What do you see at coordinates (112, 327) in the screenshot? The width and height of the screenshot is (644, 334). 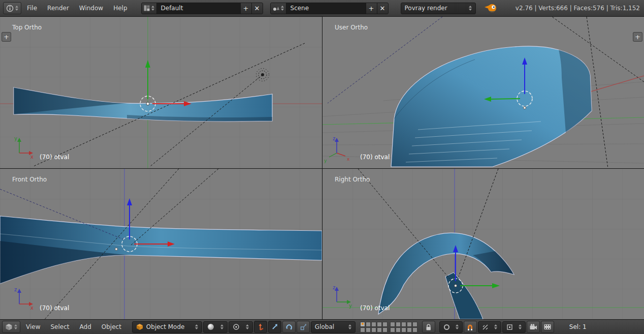 I see `menu-object: Object` at bounding box center [112, 327].